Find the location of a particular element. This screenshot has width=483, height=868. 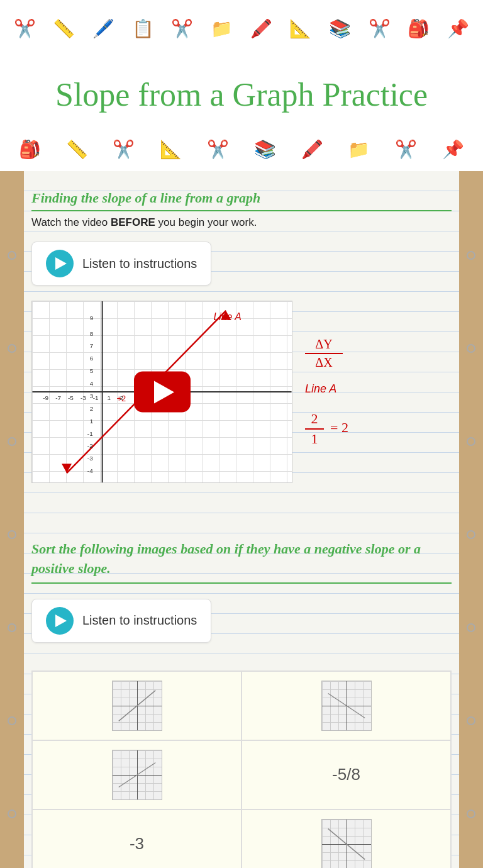

supply-books-1: 📚 is located at coordinates (340, 29).